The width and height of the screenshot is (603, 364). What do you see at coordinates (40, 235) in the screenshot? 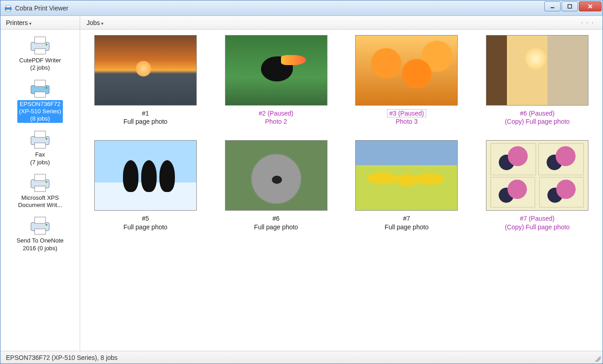
I see `printer-item: Send To OneNote2016 (0 jobs)` at bounding box center [40, 235].